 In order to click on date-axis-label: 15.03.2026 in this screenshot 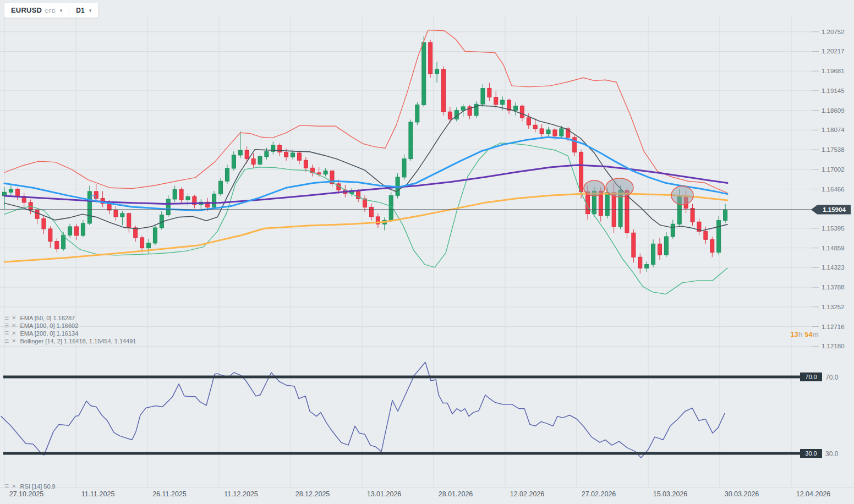, I will do `click(670, 494)`.